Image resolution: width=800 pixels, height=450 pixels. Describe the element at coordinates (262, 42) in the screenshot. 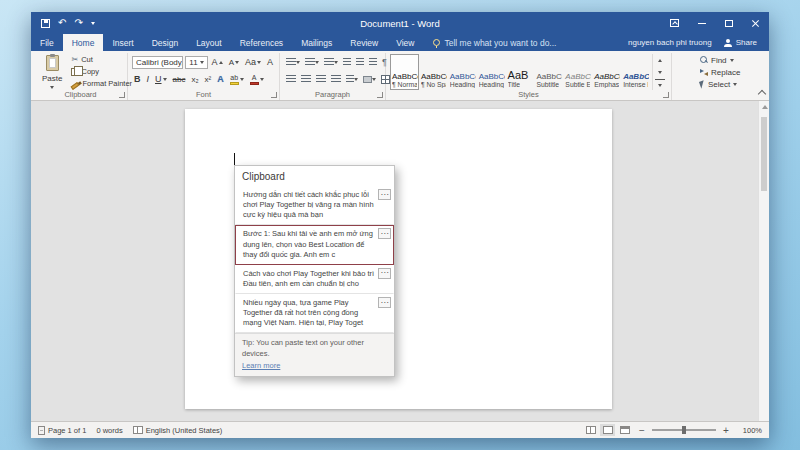

I see `tab-references: References` at that location.